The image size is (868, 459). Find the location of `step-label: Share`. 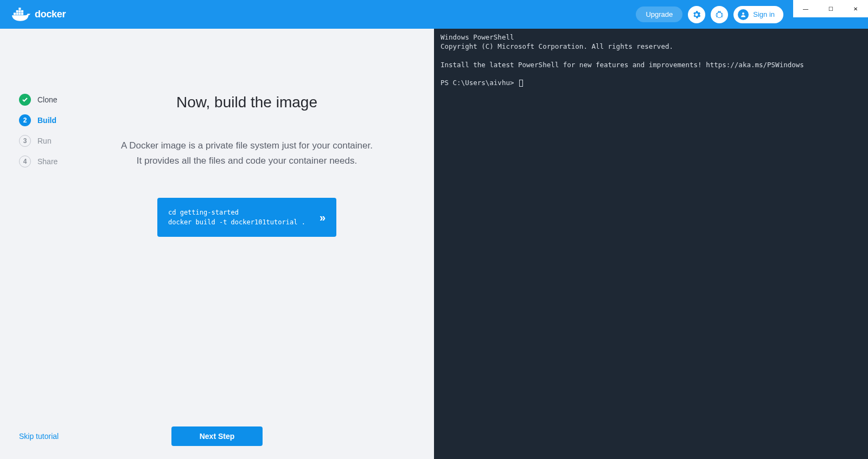

step-label: Share is located at coordinates (48, 161).